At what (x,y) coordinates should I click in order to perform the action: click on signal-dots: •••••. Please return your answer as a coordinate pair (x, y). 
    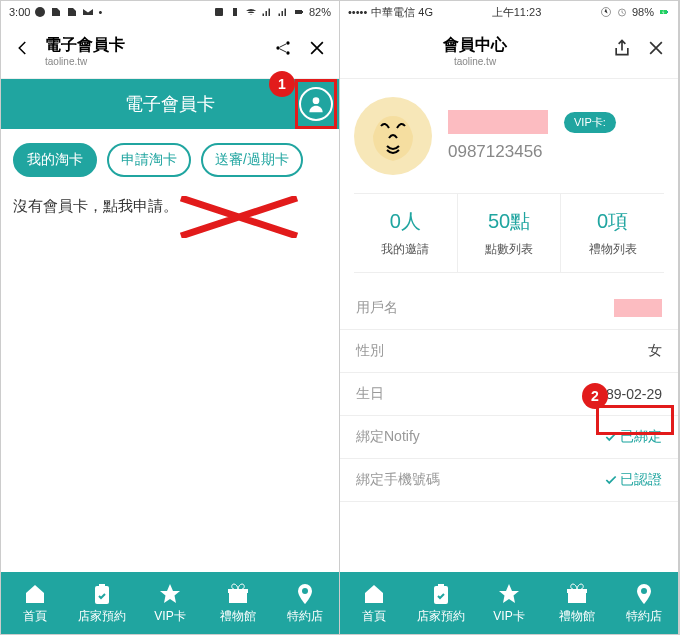
    Looking at the image, I should click on (358, 12).